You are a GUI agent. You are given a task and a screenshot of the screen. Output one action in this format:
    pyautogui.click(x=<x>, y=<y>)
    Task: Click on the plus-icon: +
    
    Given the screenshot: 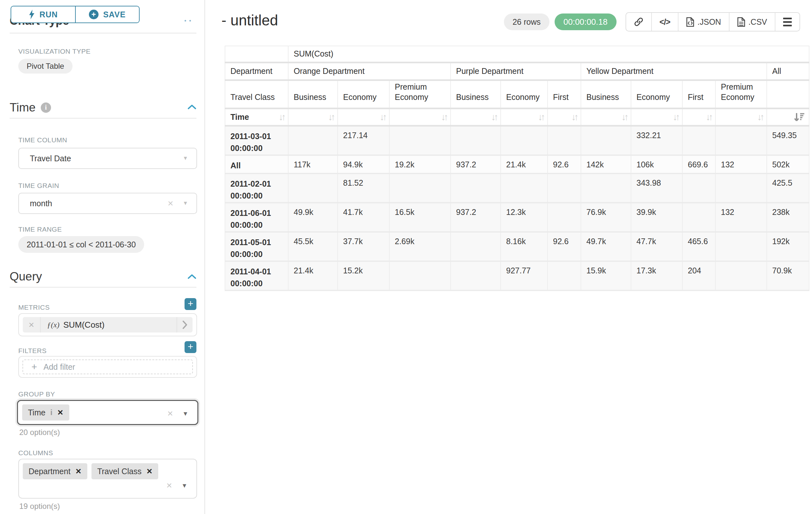 What is the action you would take?
    pyautogui.click(x=34, y=367)
    